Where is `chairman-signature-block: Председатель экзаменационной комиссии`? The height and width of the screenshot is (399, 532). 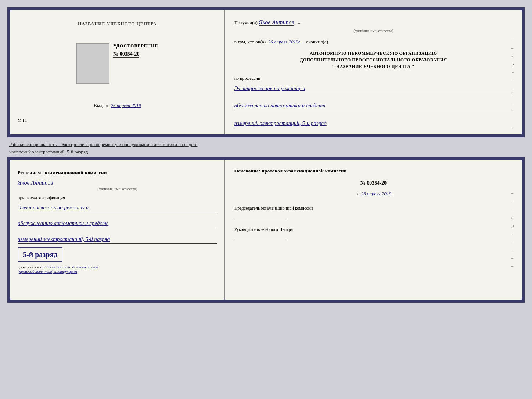 chairman-signature-block: Председатель экзаменационной комиссии is located at coordinates (373, 212).